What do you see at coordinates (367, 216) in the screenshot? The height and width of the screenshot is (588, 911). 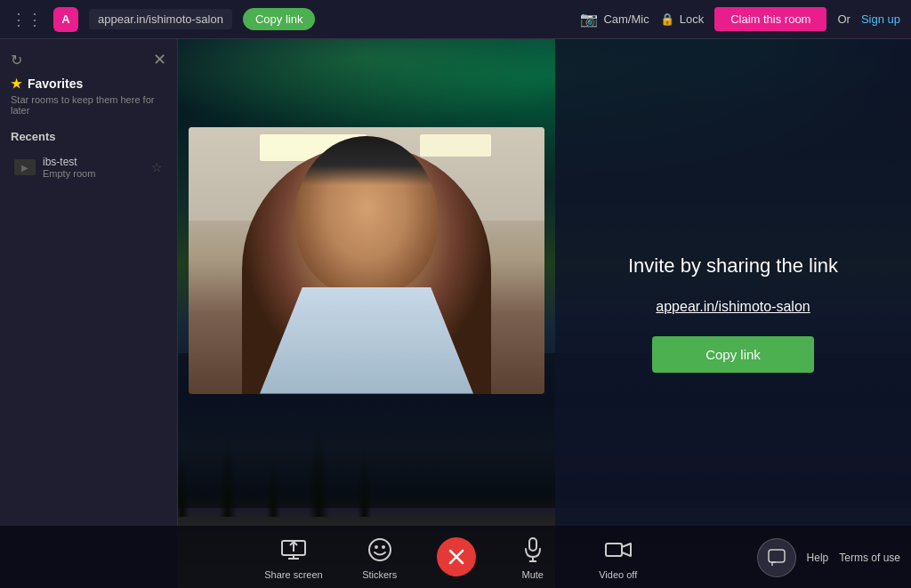 I see `video-person-head` at bounding box center [367, 216].